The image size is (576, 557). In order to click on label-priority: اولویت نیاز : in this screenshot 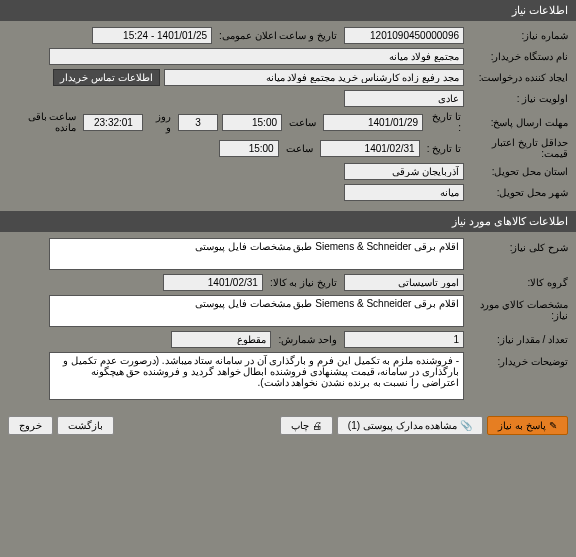, I will do `click(518, 98)`.